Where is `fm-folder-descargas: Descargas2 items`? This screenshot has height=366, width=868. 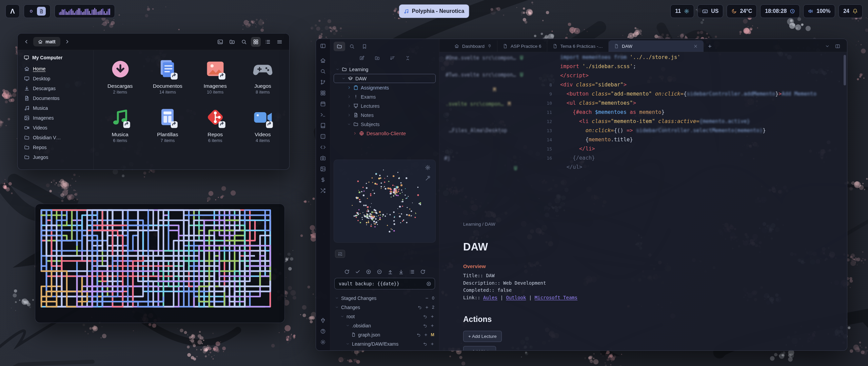
fm-folder-descargas: Descargas2 items is located at coordinates (120, 76).